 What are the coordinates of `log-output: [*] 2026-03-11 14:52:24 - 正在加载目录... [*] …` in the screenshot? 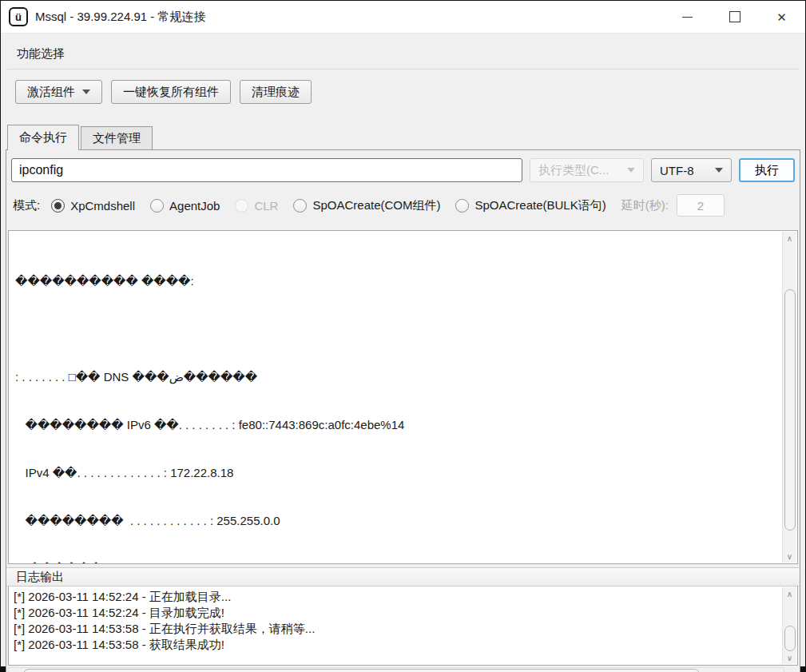 It's located at (403, 626).